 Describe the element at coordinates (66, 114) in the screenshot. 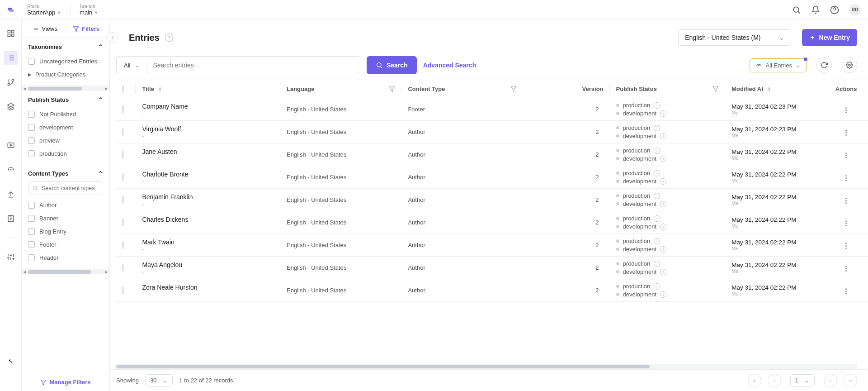

I see `publish-status-filter-item: Not Published` at that location.